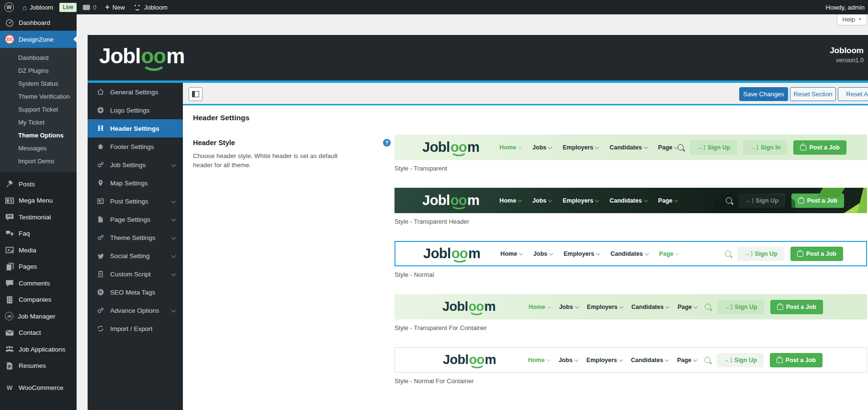  Describe the element at coordinates (38, 161) in the screenshot. I see `submenu-item-import-demo: Import Demo` at that location.